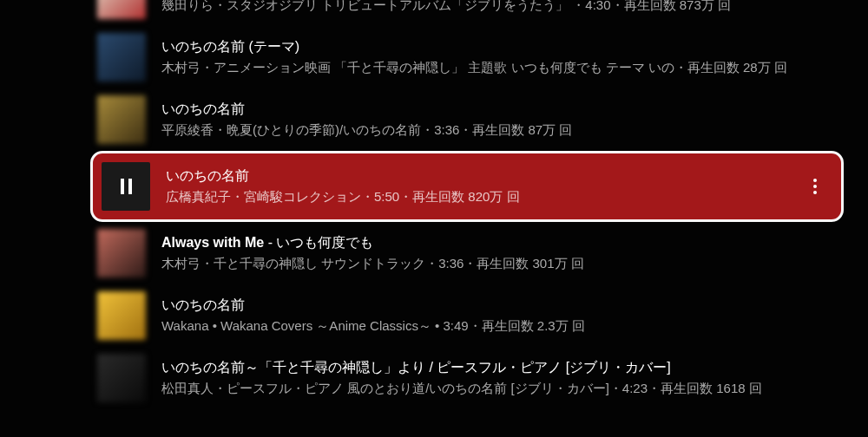 The image size is (868, 437). What do you see at coordinates (319, 243) in the screenshot?
I see `track-title-rest: - いつも何度でも` at bounding box center [319, 243].